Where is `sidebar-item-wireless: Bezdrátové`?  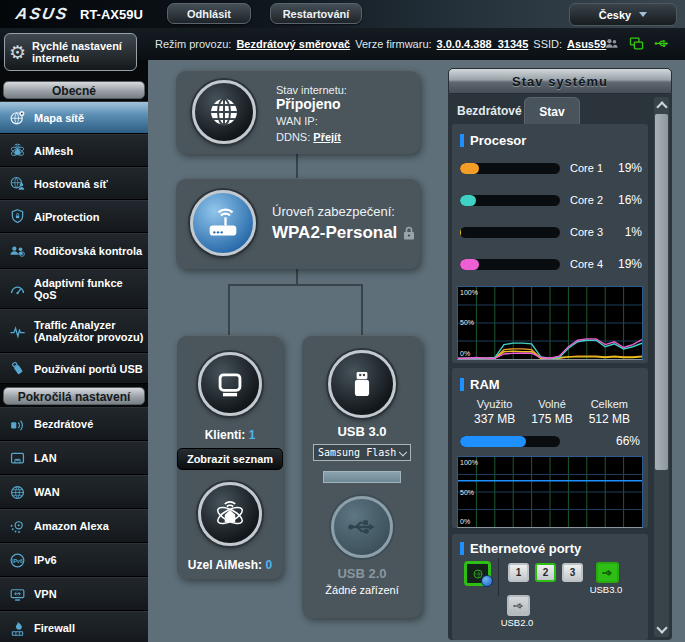 sidebar-item-wireless: Bezdrátové is located at coordinates (74, 424).